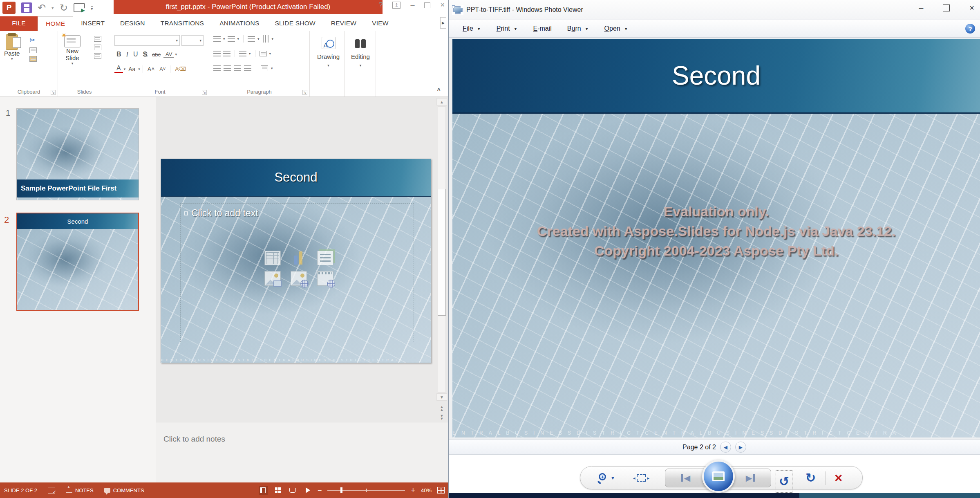 This screenshot has height=498, width=980. I want to click on columns-icon, so click(243, 54).